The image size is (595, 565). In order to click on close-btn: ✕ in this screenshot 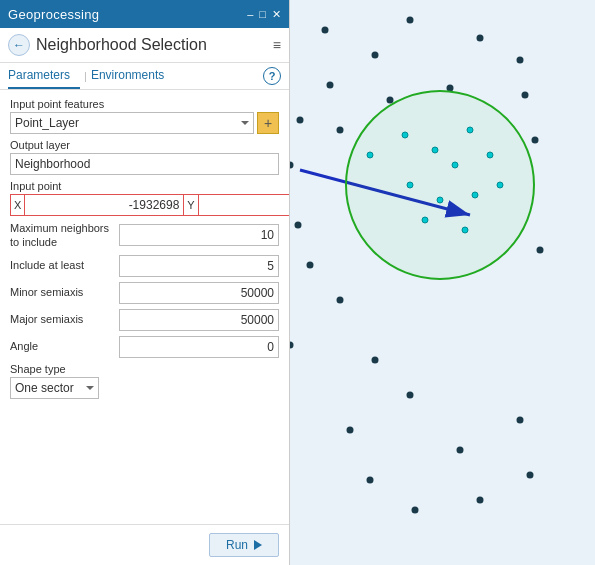, I will do `click(276, 14)`.